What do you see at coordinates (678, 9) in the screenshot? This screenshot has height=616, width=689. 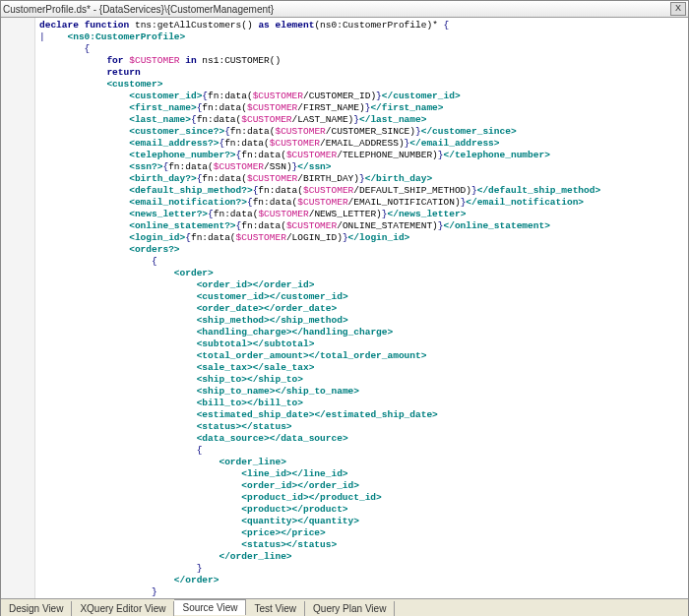 I see `close-icon: X` at bounding box center [678, 9].